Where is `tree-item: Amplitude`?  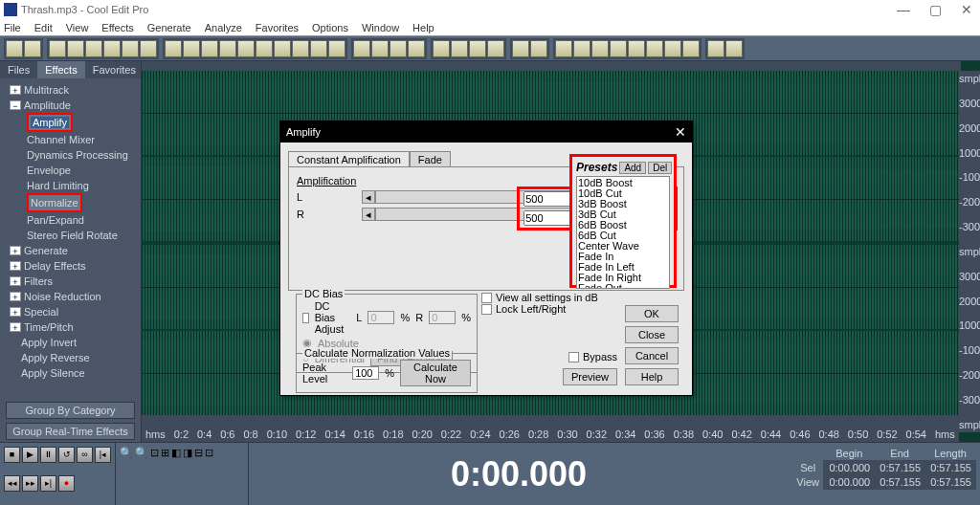 tree-item: Amplitude is located at coordinates (48, 105).